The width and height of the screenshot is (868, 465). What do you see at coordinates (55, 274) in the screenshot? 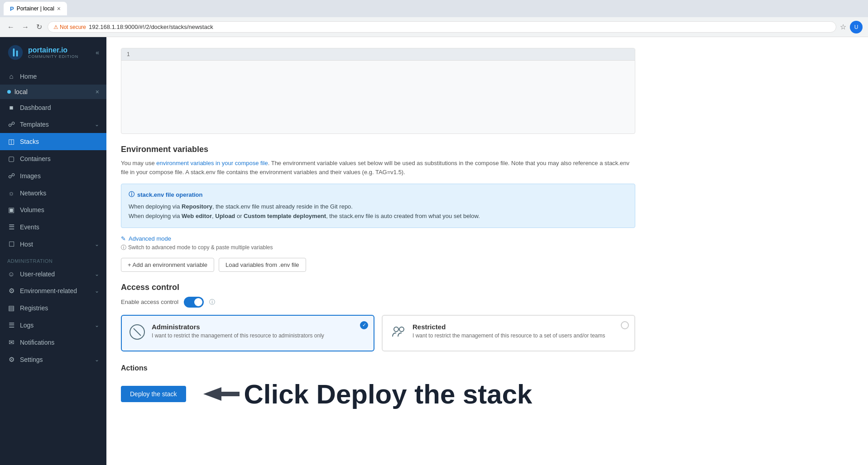
I see `sidebar-user-related-label: User-related` at bounding box center [55, 274].